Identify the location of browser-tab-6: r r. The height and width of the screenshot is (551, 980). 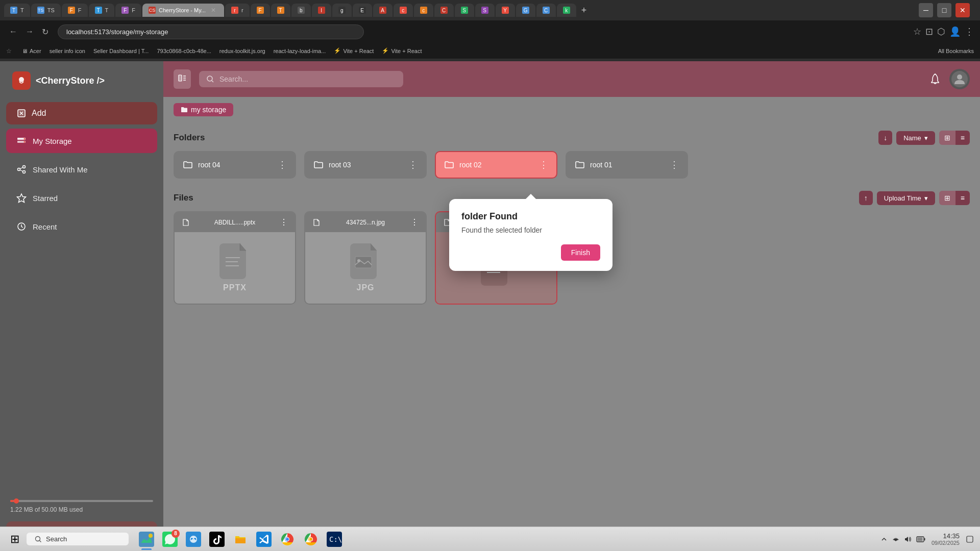
(237, 10).